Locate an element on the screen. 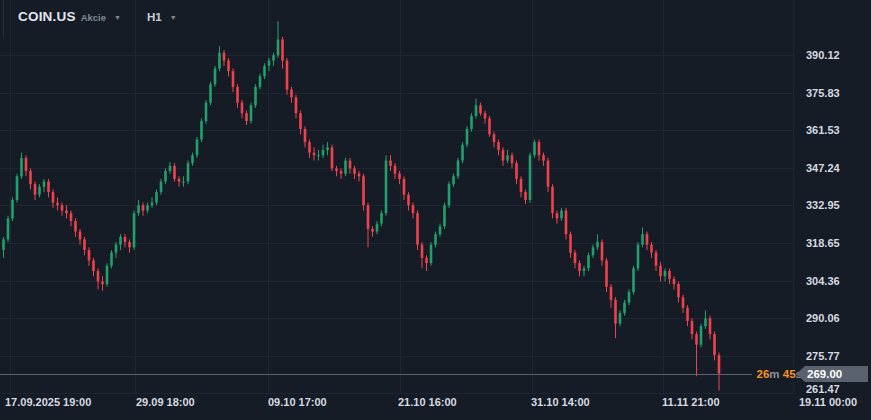 The height and width of the screenshot is (420, 871). symbol-selector: COIN.US Akcie ▼ is located at coordinates (70, 16).